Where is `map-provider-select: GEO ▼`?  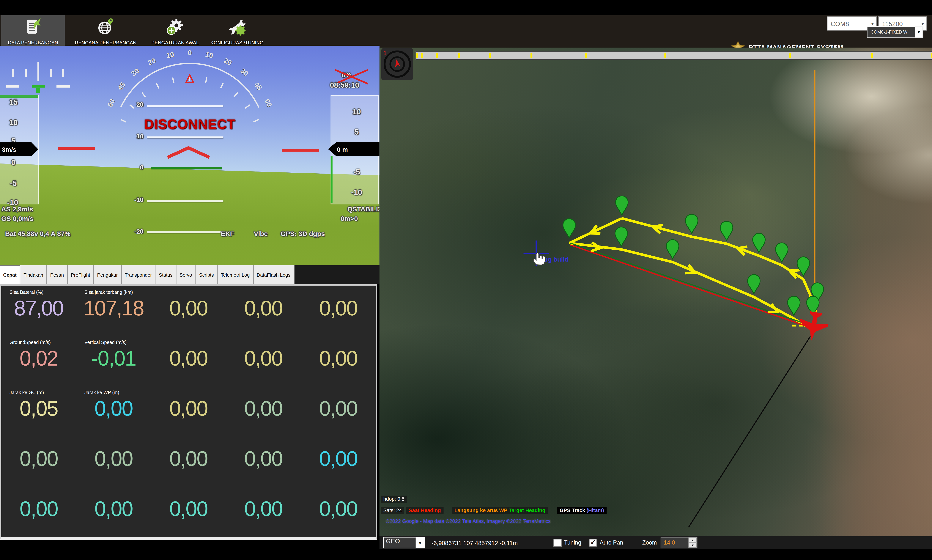
map-provider-select: GEO ▼ is located at coordinates (404, 543).